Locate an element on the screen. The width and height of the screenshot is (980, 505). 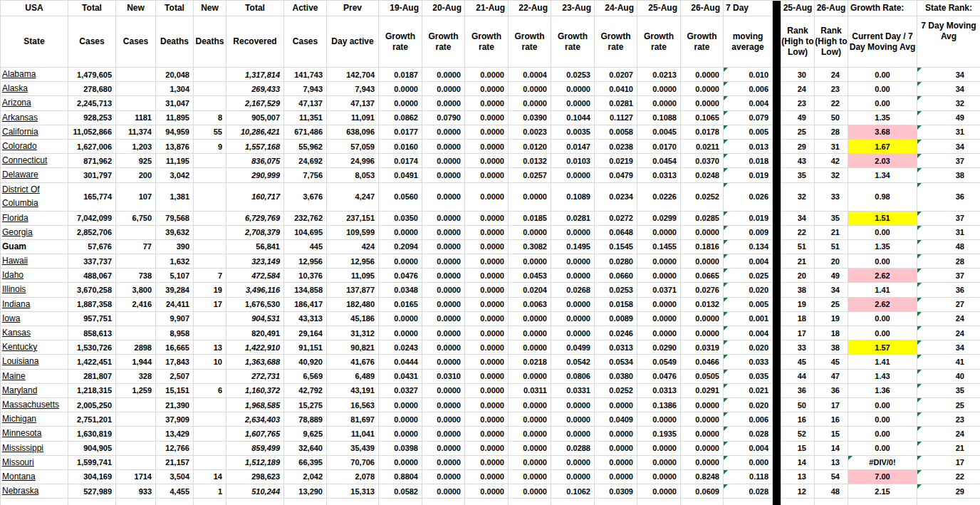
cell-active-cases: 13,290 is located at coordinates (306, 491).